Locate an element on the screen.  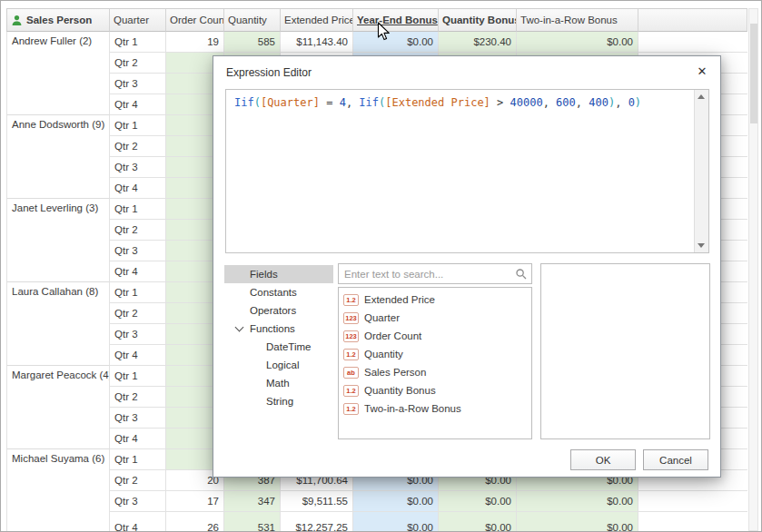
category-item-datetime: DateTime is located at coordinates (279, 347).